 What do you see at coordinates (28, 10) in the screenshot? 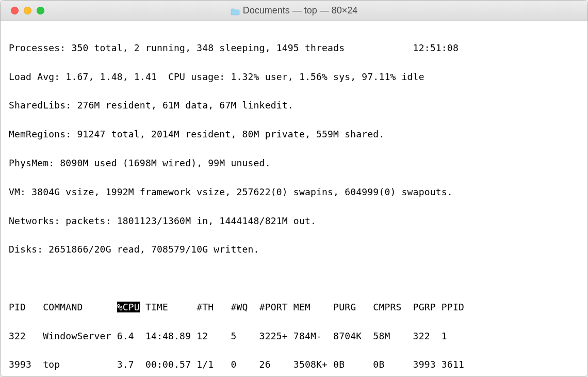
I see `minimize-icon` at bounding box center [28, 10].